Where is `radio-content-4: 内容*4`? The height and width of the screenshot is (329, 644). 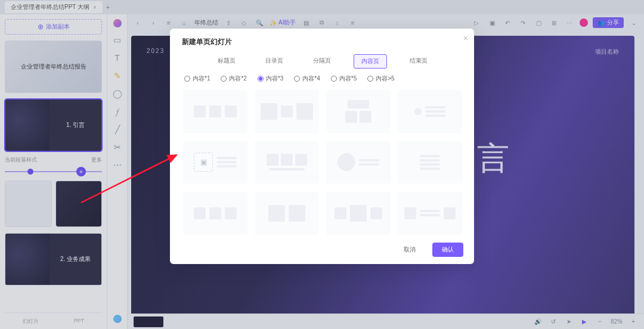 radio-content-4: 内容*4 is located at coordinates (306, 79).